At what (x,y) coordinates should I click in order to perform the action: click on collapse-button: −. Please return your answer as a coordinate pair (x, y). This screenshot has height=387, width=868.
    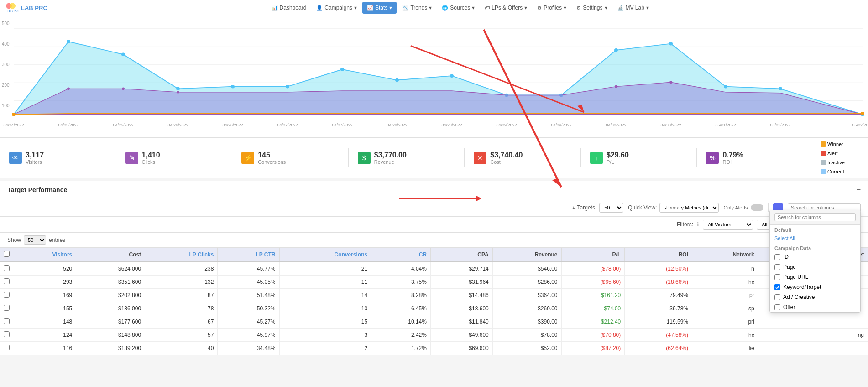
    Looking at the image, I should click on (859, 190).